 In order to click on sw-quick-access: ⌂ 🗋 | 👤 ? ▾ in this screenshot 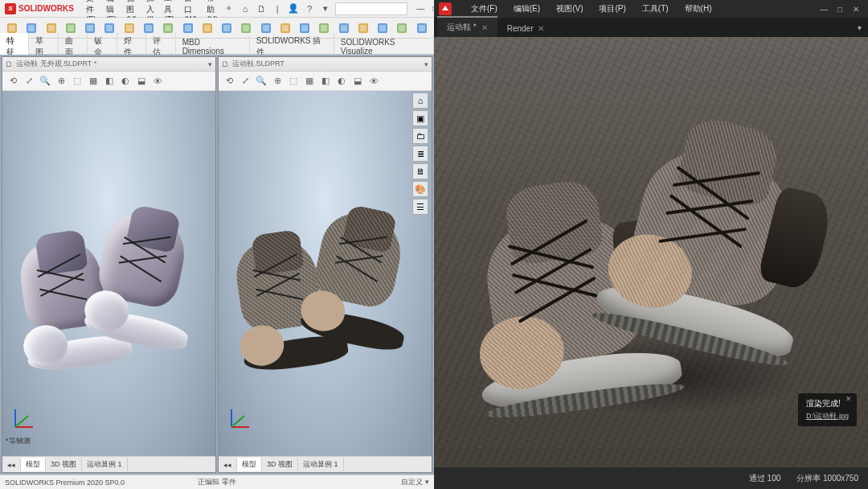, I will do `click(323, 9)`.